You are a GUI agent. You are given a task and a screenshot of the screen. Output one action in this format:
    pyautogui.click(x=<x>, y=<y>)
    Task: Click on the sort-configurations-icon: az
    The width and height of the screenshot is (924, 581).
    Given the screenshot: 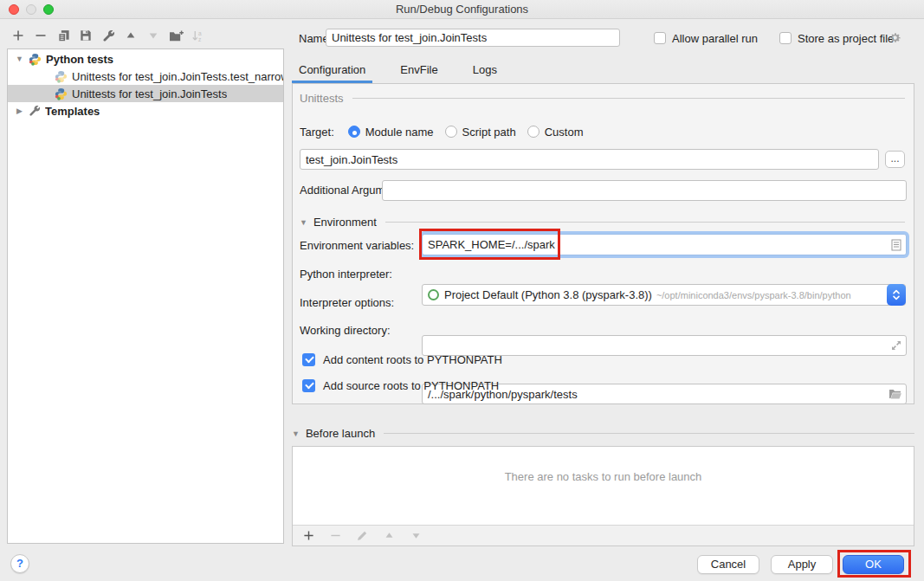 What is the action you would take?
    pyautogui.click(x=198, y=36)
    